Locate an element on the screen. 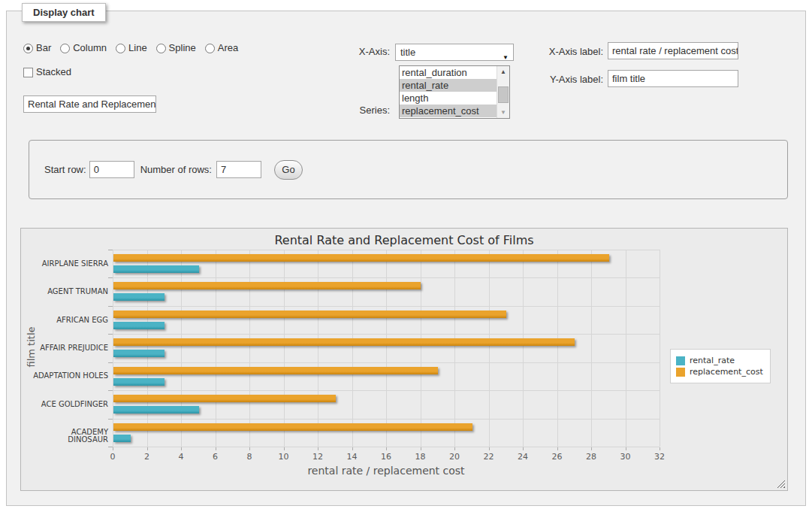 The image size is (812, 512). x-tick-label: 22 is located at coordinates (489, 457).